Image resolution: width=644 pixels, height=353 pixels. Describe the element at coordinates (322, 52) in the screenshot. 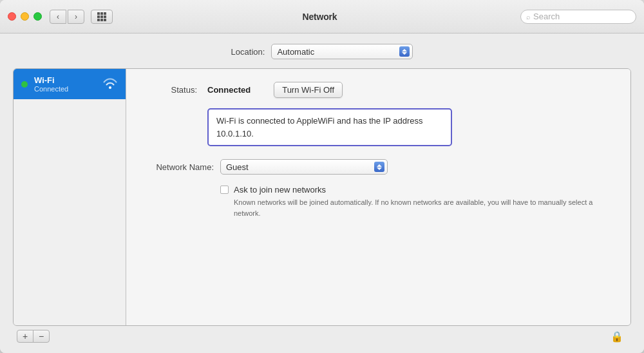

I see `location-bar: Location: Automatic` at that location.